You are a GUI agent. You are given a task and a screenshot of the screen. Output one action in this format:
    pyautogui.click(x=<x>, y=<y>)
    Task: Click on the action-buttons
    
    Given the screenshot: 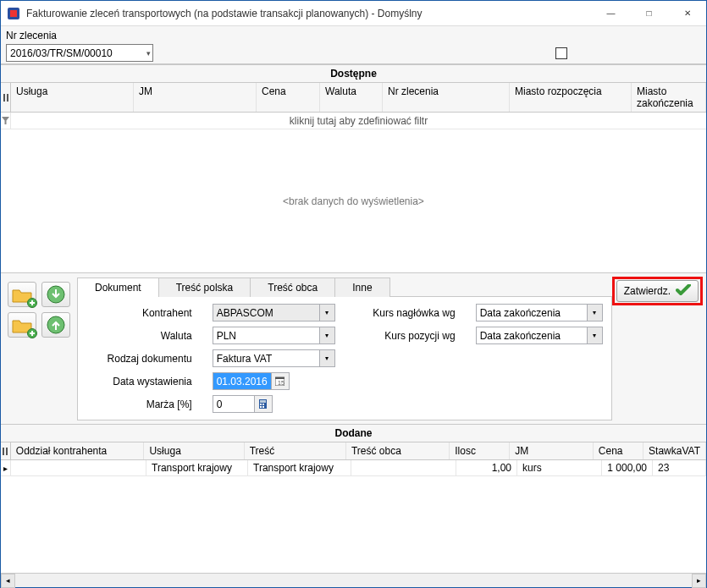 What is the action you would take?
    pyautogui.click(x=41, y=349)
    